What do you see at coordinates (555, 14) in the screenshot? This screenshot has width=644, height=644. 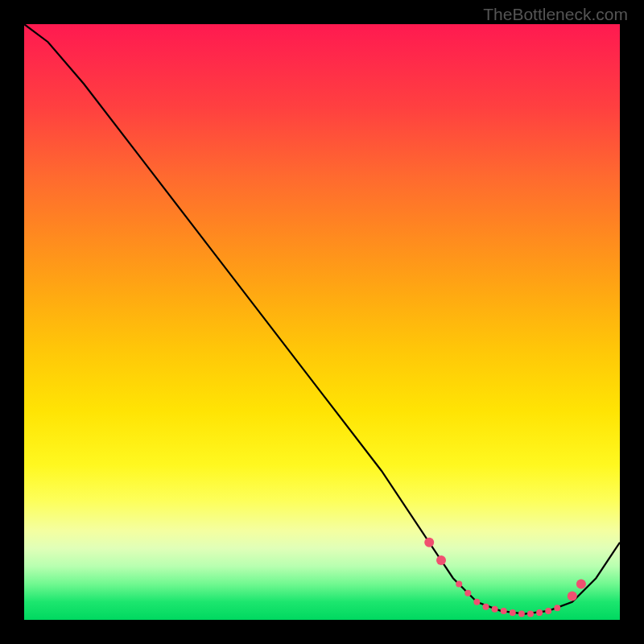 I see `watermark-text: TheBottleneck.com` at bounding box center [555, 14].